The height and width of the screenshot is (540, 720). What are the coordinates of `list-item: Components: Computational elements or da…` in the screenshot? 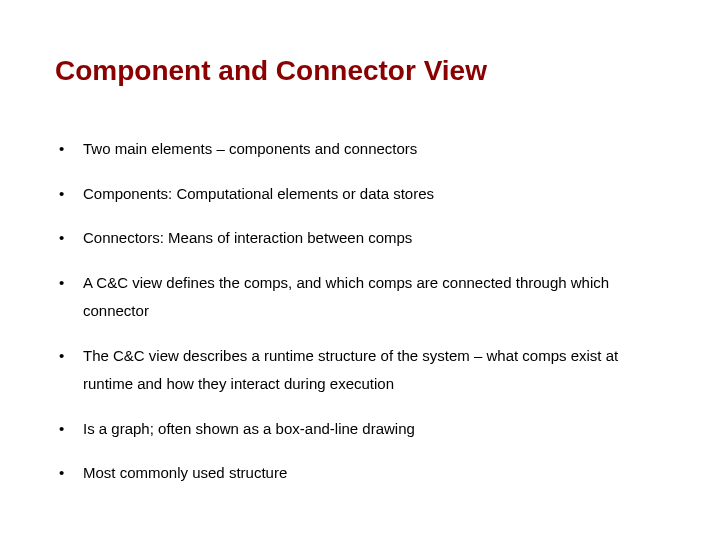 It's located at (360, 194).